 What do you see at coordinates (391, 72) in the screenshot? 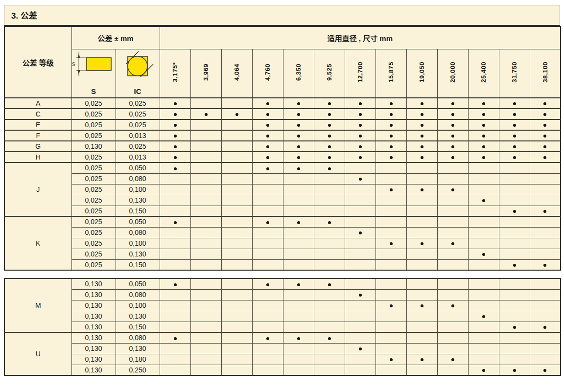
I see `diameter-value-label: 15,875` at bounding box center [391, 72].